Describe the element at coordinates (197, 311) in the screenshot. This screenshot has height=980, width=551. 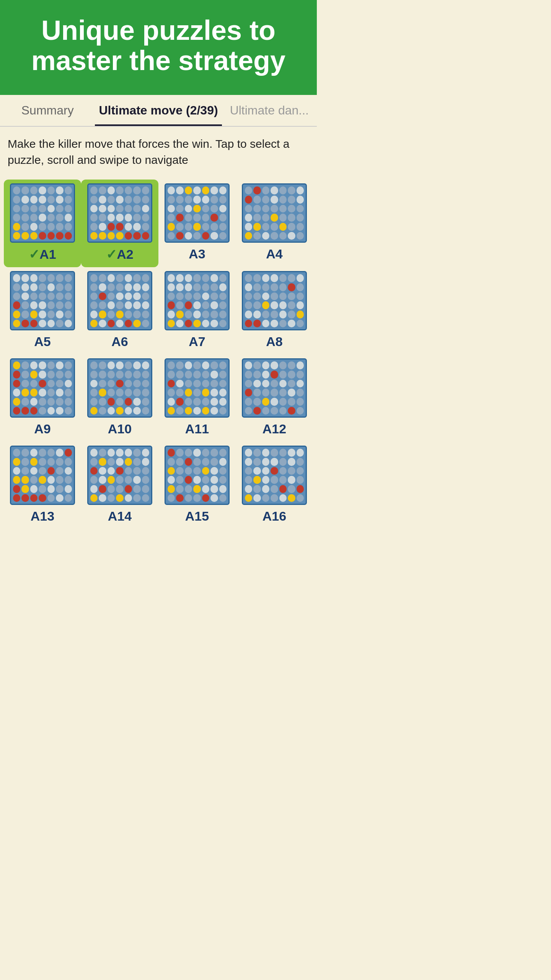
I see `puzzle-cell-a7: A7` at that location.